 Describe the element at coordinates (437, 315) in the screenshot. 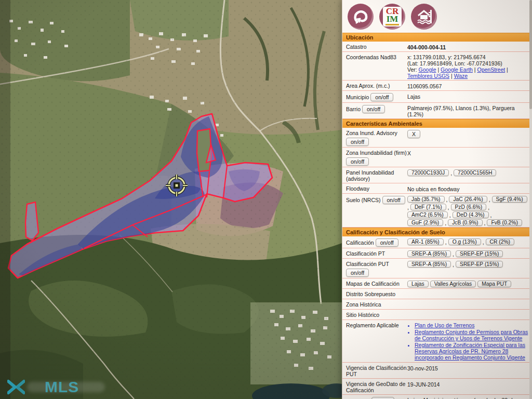

I see `row-sitio-historico: Sitio Histórico` at that location.